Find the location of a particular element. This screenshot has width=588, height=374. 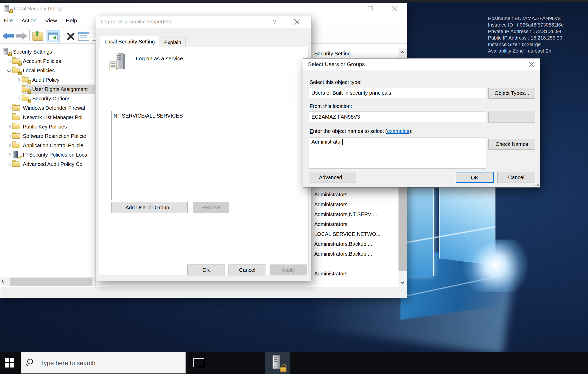

dialog-title-bar: Select Users or Groups is located at coordinates (422, 65).